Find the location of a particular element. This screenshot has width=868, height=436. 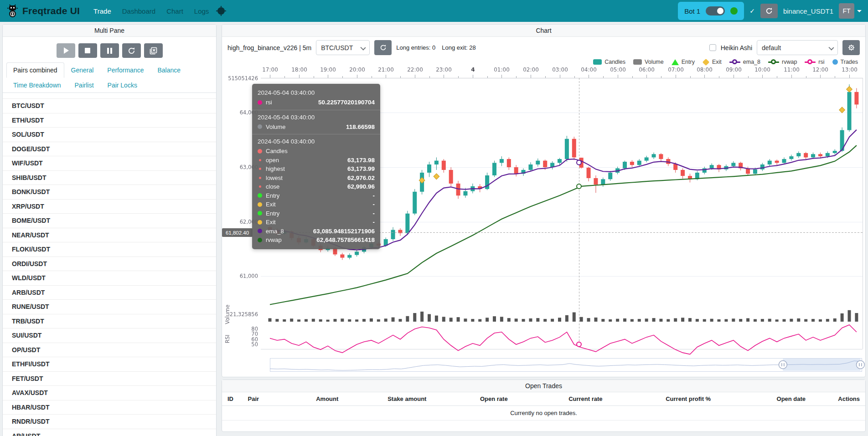

pair-list-item: BONK/USDT is located at coordinates (109, 192).